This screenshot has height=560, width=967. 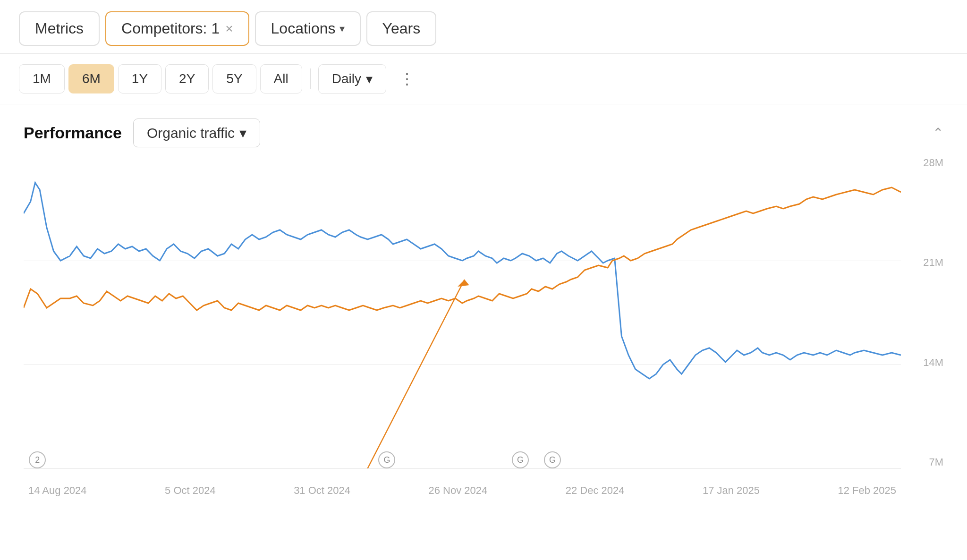 What do you see at coordinates (484, 128) in the screenshot?
I see `chart-header: Performance Organic traffic ▾ ⌃` at bounding box center [484, 128].